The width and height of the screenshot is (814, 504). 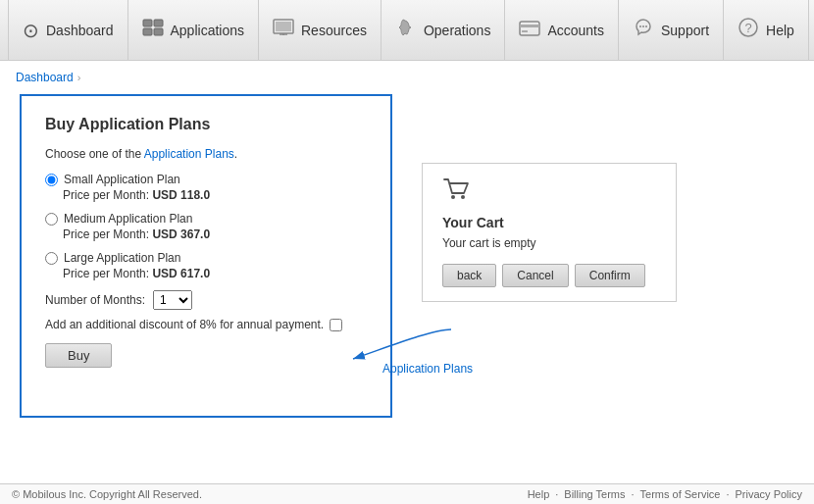 What do you see at coordinates (206, 179) in the screenshot?
I see `plan-small-radio-row: Small Application Plan` at bounding box center [206, 179].